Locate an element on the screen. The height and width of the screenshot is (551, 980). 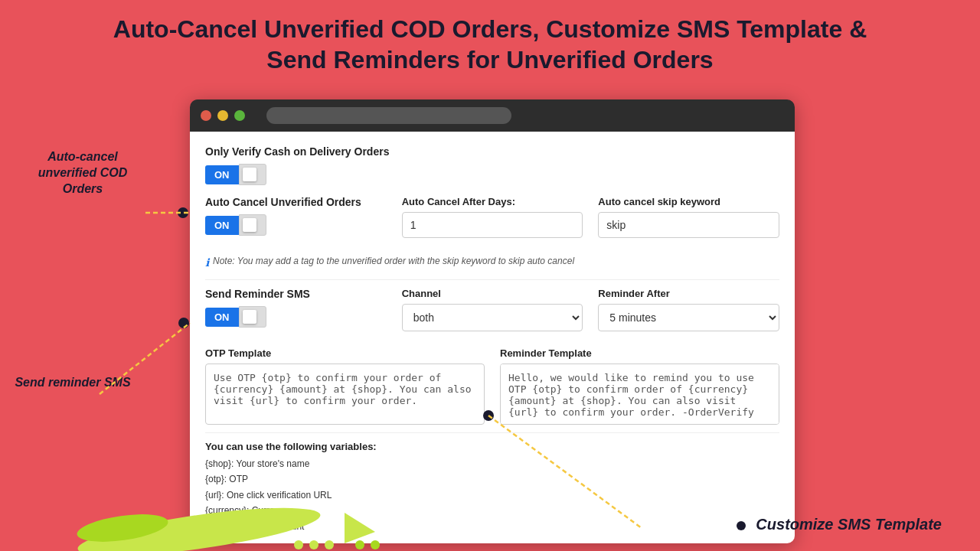
dot-red is located at coordinates (206, 116).